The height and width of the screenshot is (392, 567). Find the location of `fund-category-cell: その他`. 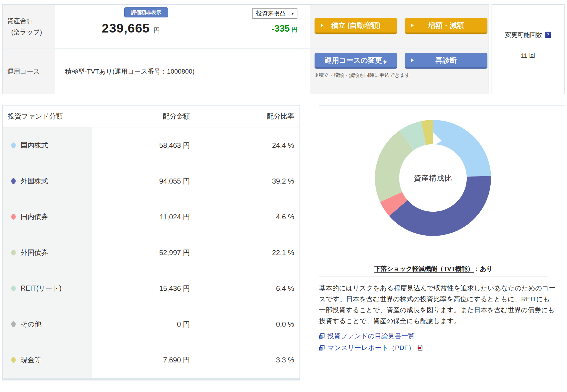

fund-category-cell: その他 is located at coordinates (48, 324).